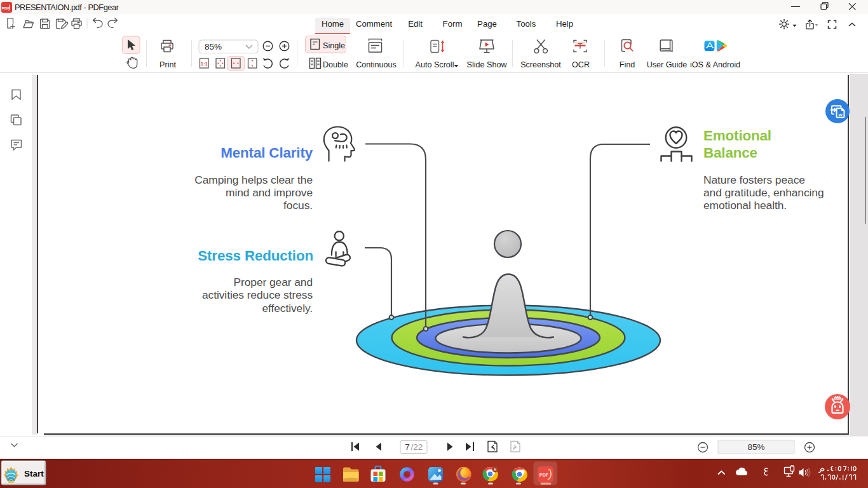  Describe the element at coordinates (407, 447) in the screenshot. I see `svg-text: 7` at that location.